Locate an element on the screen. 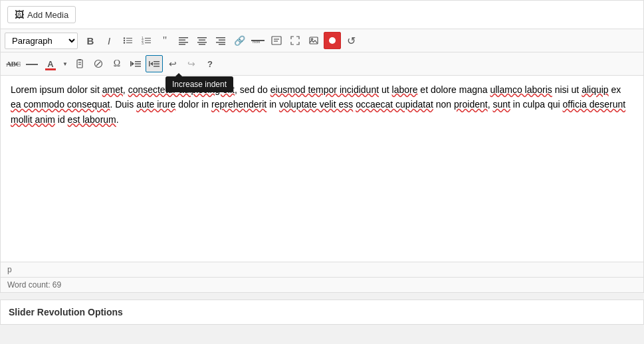 This screenshot has height=344, width=644. text-color-indicator is located at coordinates (51, 69).